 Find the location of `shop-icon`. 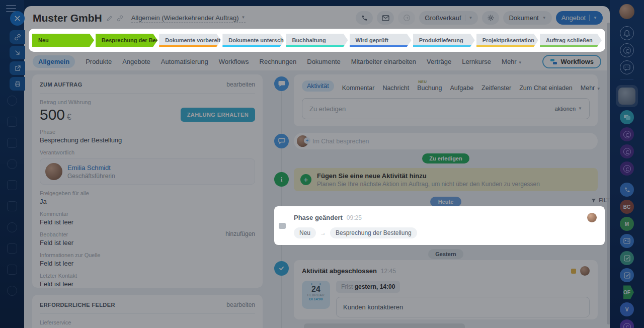

shop-icon is located at coordinates (12, 270).